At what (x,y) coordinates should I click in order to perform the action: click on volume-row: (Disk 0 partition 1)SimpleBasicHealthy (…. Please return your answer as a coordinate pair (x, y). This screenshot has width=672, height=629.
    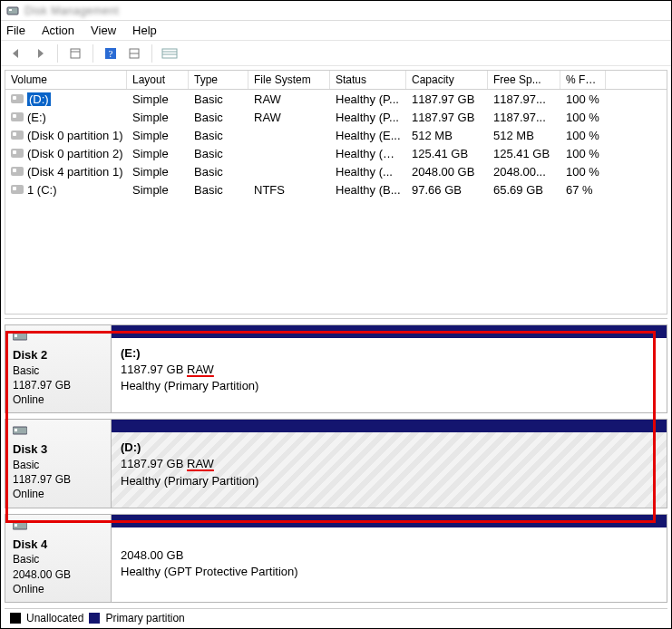
    Looking at the image, I should click on (336, 135).